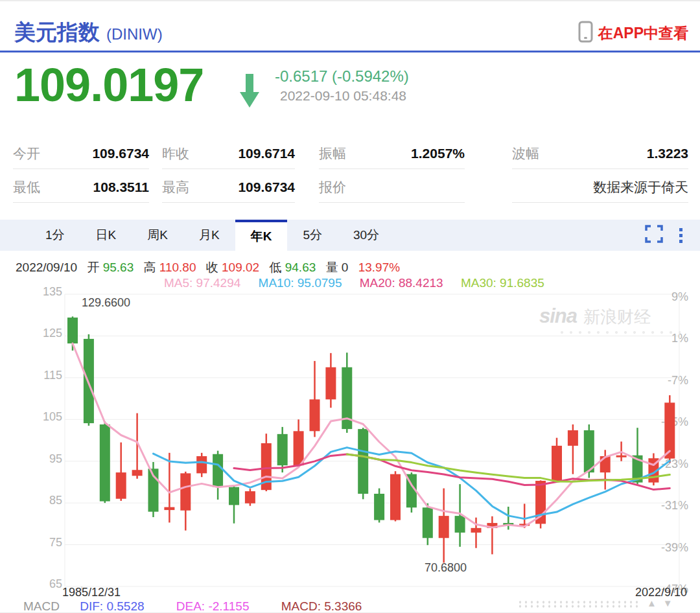  What do you see at coordinates (88, 32) in the screenshot?
I see `header: 美元指数 (DINIW)` at bounding box center [88, 32].